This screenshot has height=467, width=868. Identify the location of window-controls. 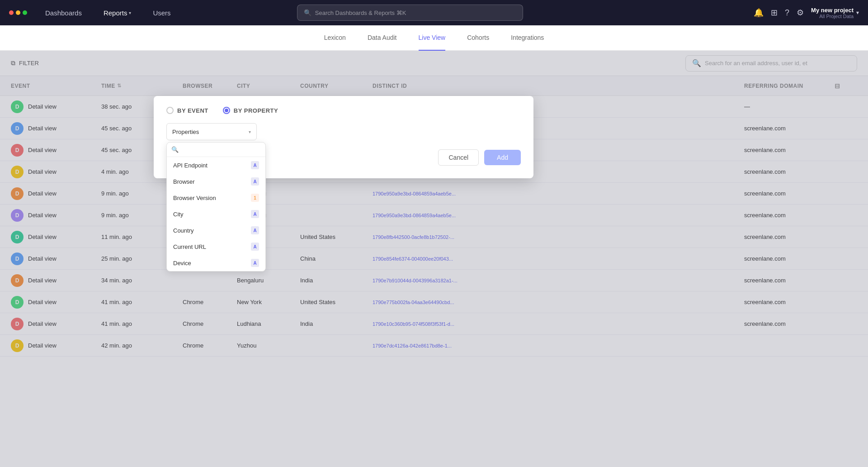
(18, 13).